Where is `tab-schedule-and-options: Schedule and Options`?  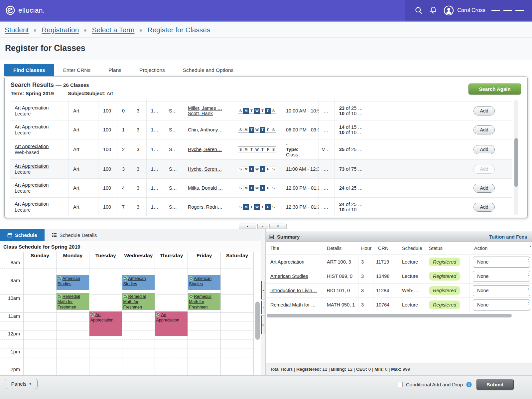
tab-schedule-and-options: Schedule and Options is located at coordinates (208, 70).